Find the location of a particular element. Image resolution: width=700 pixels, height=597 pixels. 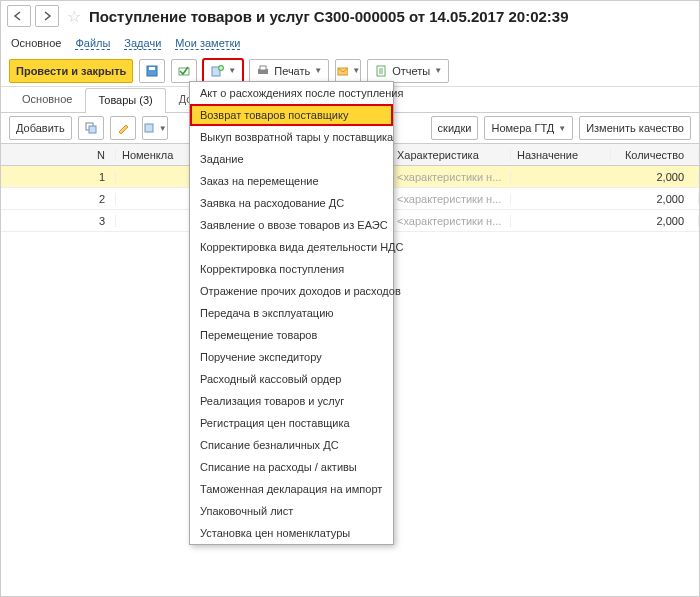

col-header-qty: Количество is located at coordinates (655, 155).